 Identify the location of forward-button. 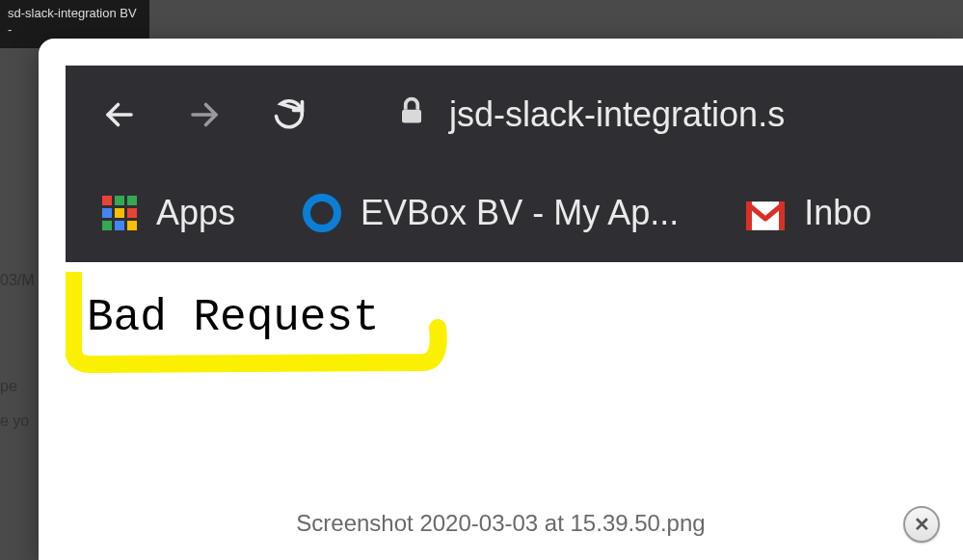
(204, 115).